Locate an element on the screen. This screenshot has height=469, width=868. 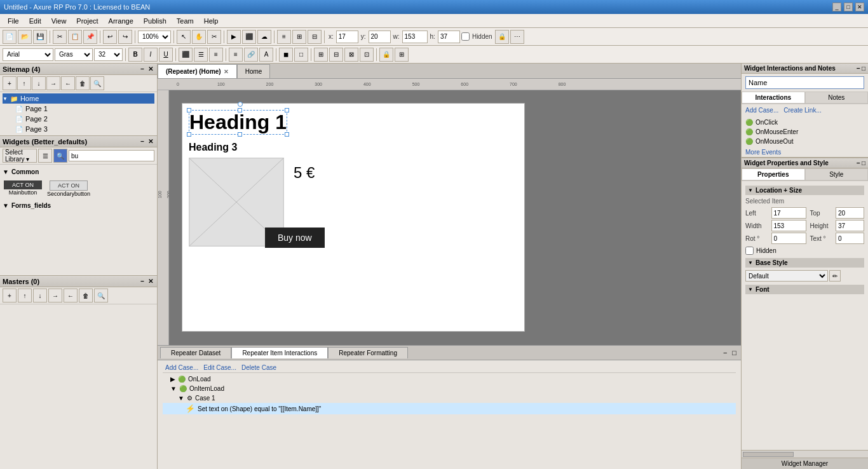
font-family-select: Arial is located at coordinates (28, 55).